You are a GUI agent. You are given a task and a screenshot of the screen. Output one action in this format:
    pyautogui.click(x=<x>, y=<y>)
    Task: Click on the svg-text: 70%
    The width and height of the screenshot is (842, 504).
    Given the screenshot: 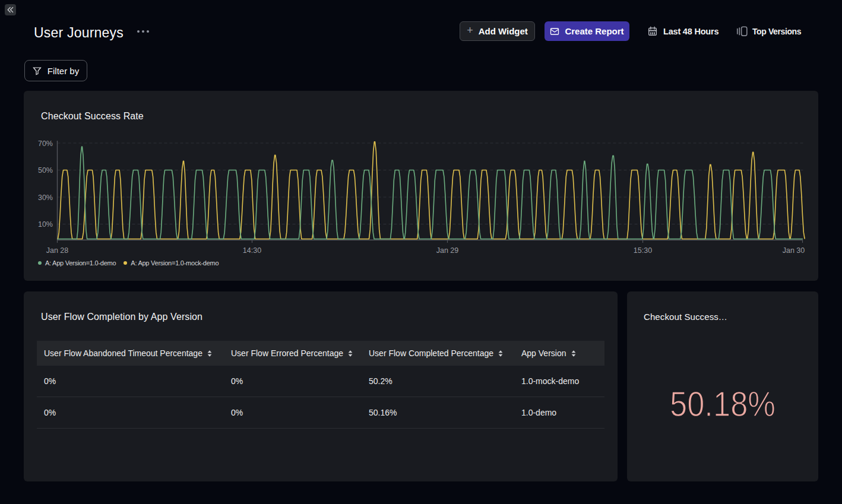 What is the action you would take?
    pyautogui.click(x=45, y=144)
    